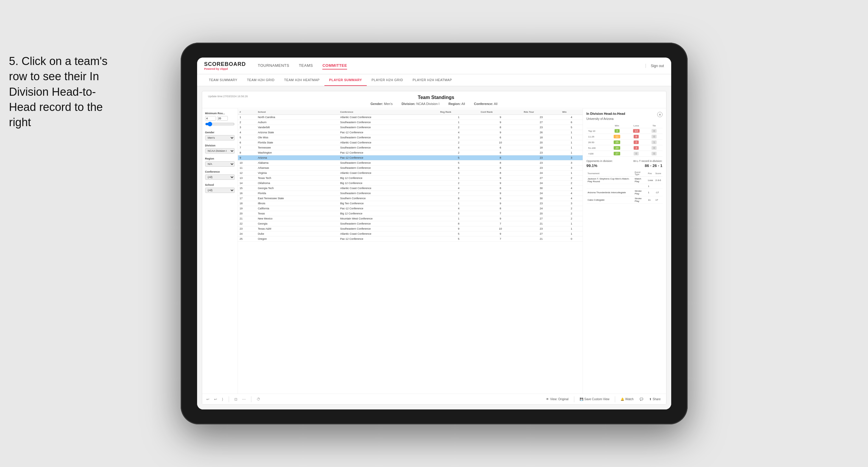 Image resolution: width=868 pixels, height=467 pixels. I want to click on table-row: 7 Tennessee Southeastern Conference 4 6 …, so click(410, 148).